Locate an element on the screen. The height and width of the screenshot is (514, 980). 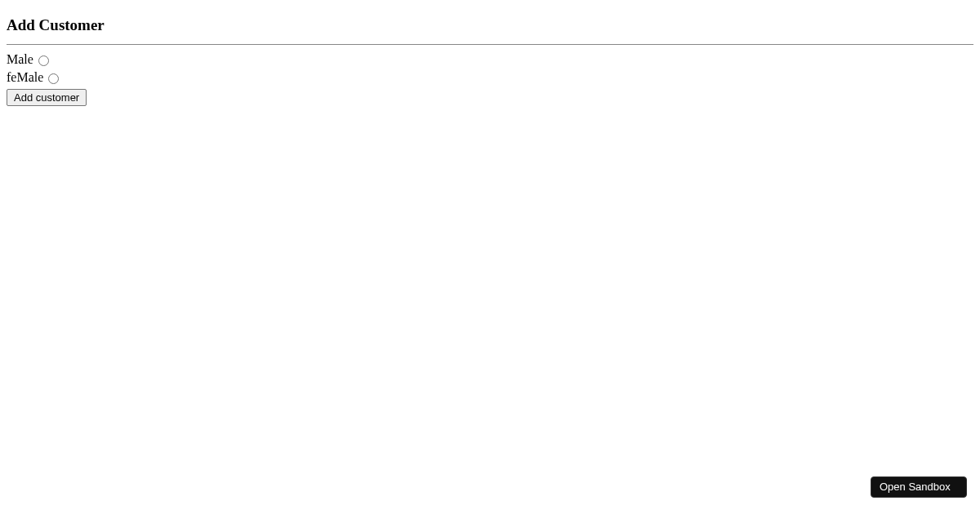
page-title: Add Customer is located at coordinates (490, 25).